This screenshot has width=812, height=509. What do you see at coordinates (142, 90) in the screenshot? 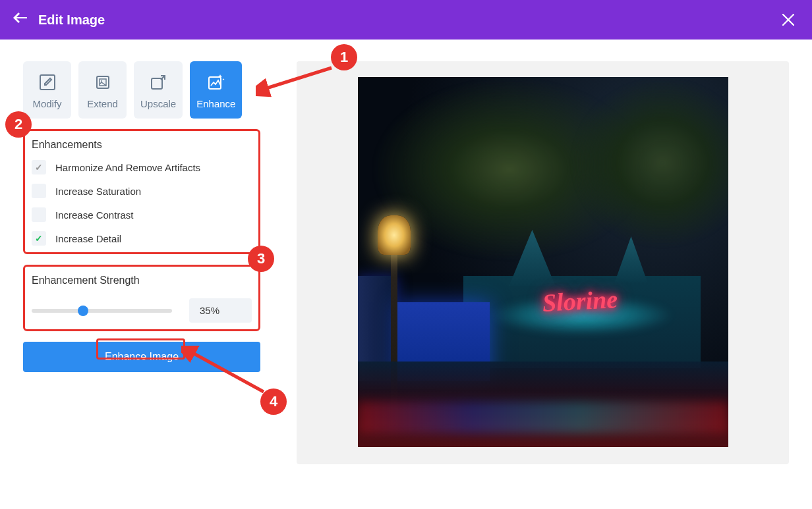
I see `tabs: Modify Extend Upscale Enhance` at bounding box center [142, 90].